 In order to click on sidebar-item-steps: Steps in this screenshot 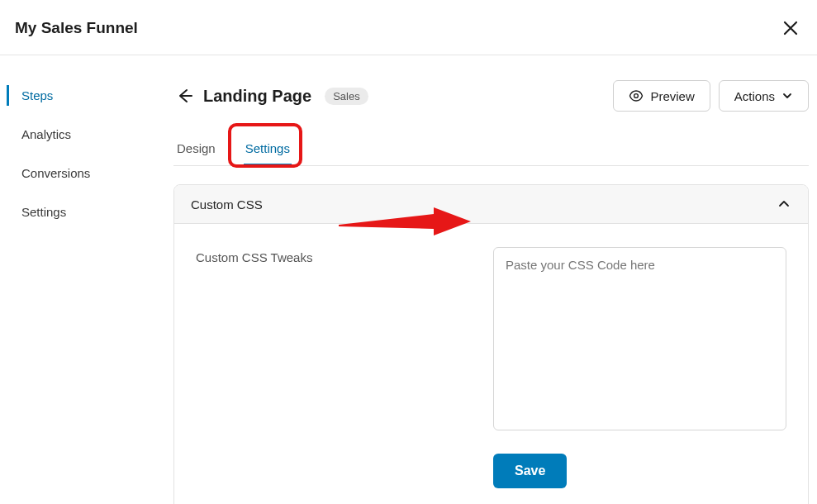, I will do `click(78, 96)`.